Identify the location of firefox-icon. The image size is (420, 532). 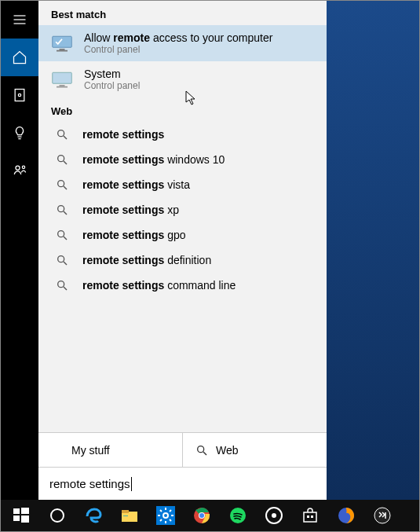
(346, 515).